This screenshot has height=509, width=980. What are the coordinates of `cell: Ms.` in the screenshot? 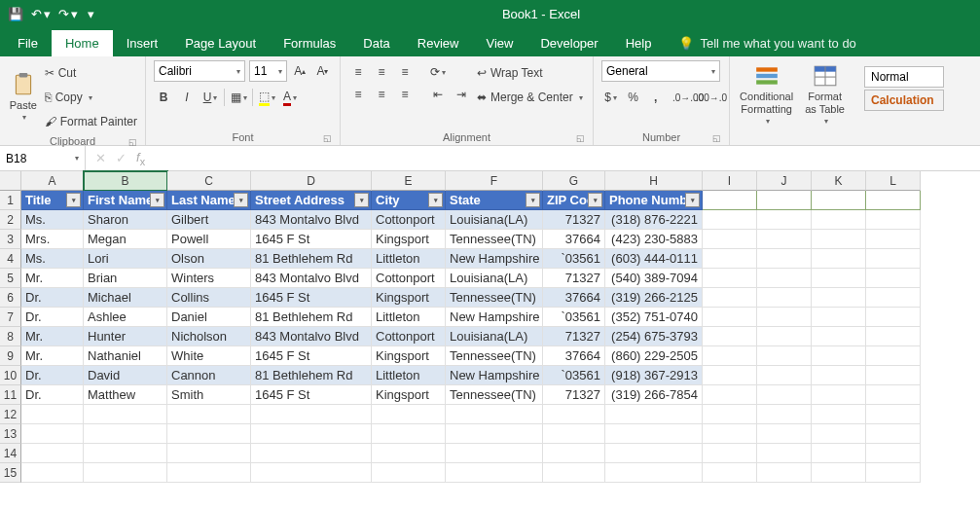 It's located at (53, 220).